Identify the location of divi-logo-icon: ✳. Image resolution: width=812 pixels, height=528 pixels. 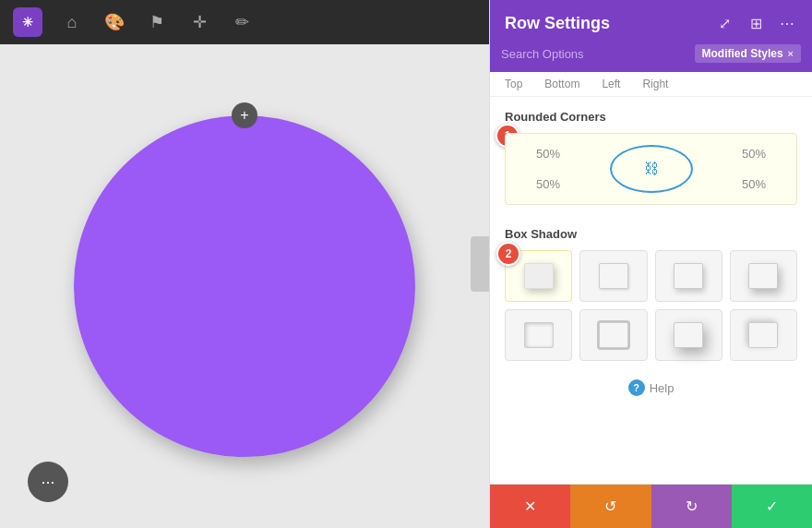
(28, 22).